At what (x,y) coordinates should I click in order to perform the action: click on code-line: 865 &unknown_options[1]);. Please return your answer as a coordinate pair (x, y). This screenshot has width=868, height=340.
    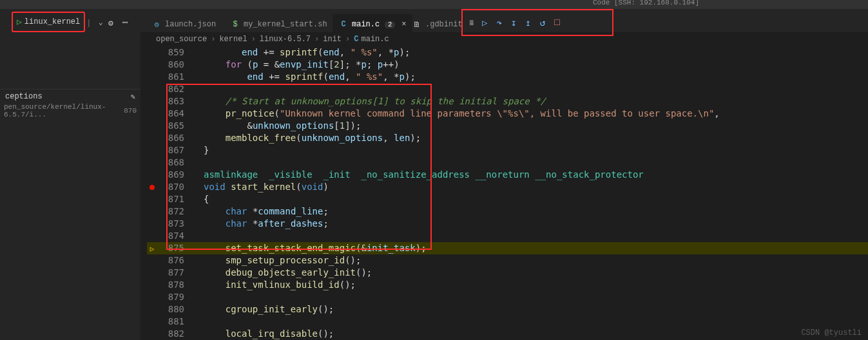
    Looking at the image, I should click on (508, 126).